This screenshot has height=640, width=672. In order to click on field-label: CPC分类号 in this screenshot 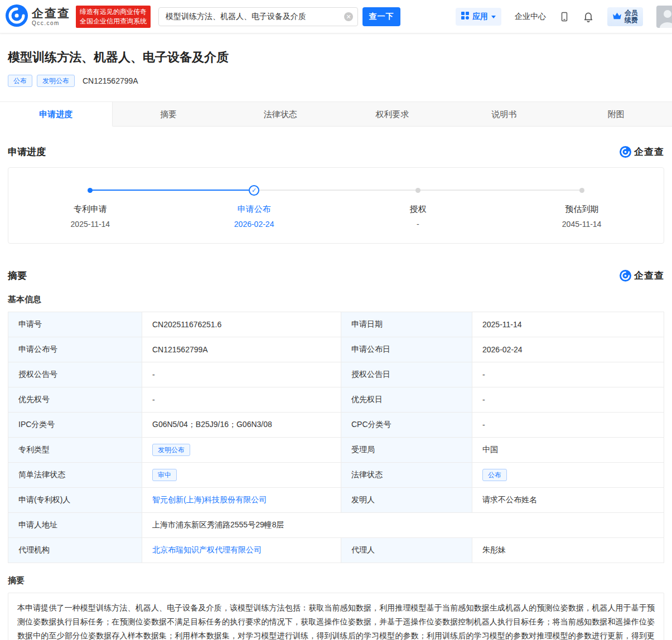, I will do `click(407, 425)`.